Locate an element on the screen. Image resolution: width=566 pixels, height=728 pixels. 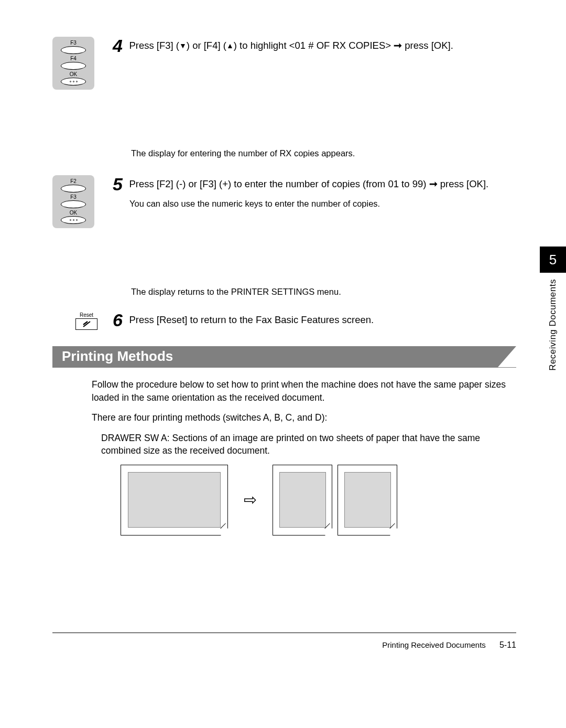
step-note: You can also use the numeric keys to ent… is located at coordinates (323, 204).